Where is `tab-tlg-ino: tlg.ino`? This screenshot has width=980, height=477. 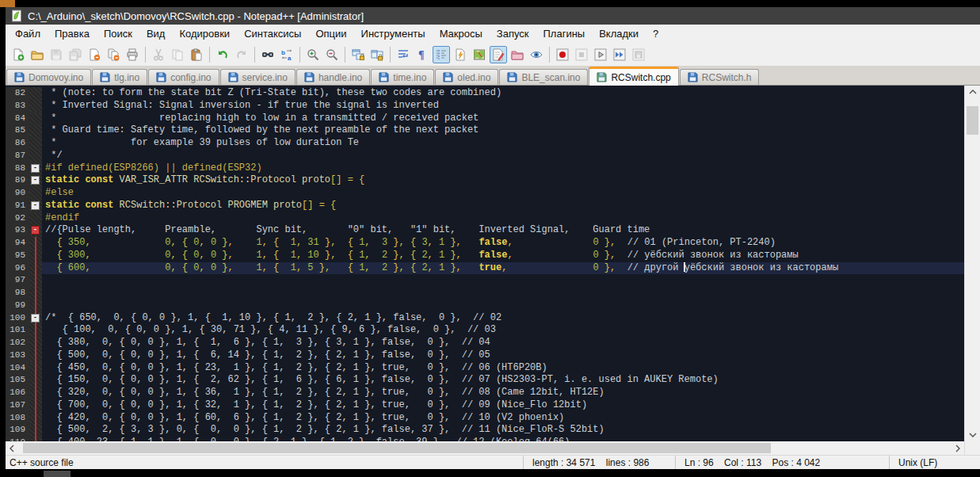 tab-tlg-ino: tlg.ino is located at coordinates (120, 77).